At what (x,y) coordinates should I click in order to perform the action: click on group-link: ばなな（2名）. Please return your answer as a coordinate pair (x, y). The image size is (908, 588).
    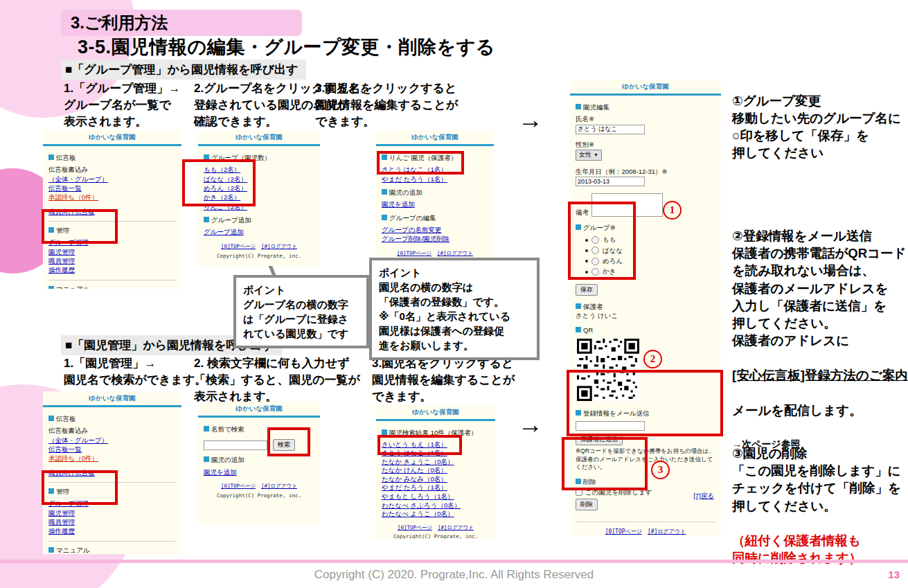
    Looking at the image, I should click on (226, 179).